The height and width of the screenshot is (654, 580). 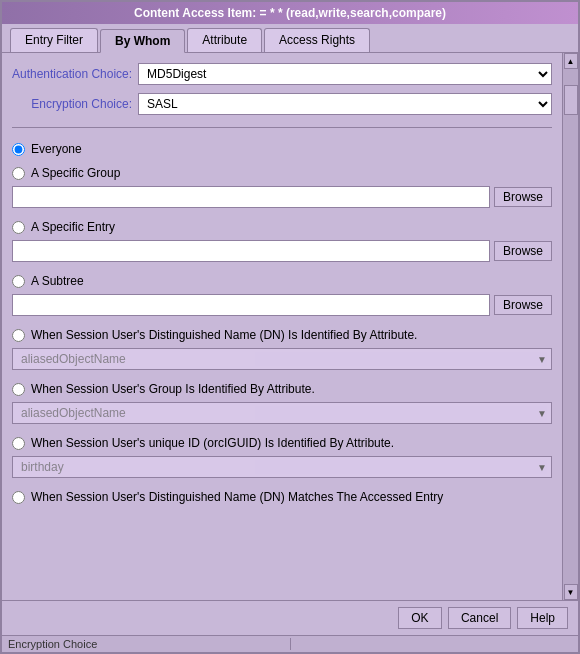 I want to click on radio-session-dn-matches-row: When Session User's Distinguished Name (…, so click(x=282, y=497).